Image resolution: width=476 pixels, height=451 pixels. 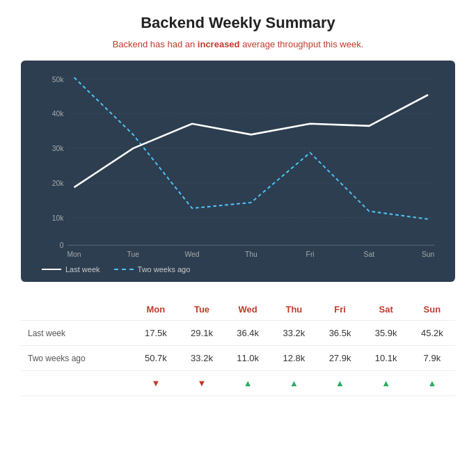 What do you see at coordinates (251, 253) in the screenshot?
I see `svg-text: Thu` at bounding box center [251, 253].